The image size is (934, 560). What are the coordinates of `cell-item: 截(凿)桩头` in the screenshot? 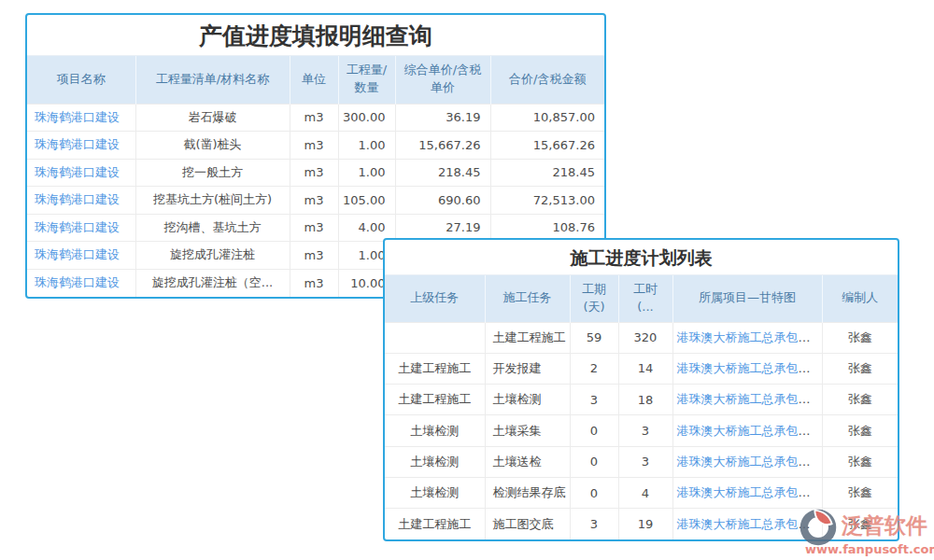 It's located at (213, 146).